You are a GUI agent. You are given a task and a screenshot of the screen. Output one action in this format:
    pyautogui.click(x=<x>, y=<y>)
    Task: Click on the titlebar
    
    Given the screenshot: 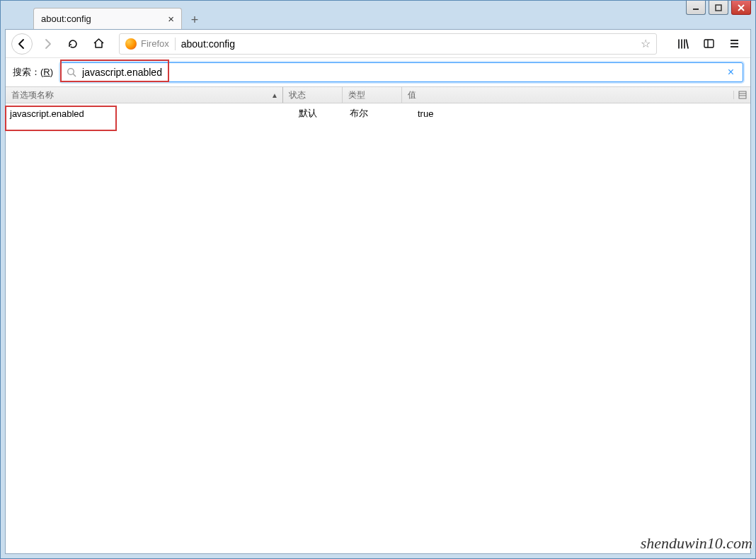 What is the action you would take?
    pyautogui.click(x=378, y=4)
    